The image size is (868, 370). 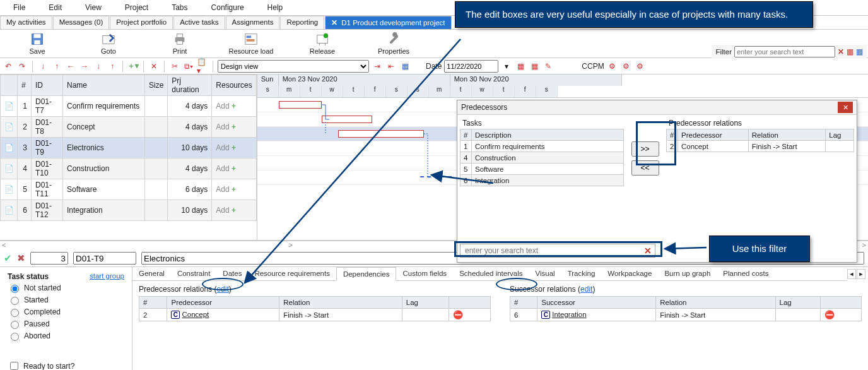 I want to click on edit-icon: ✎, so click(x=548, y=66).